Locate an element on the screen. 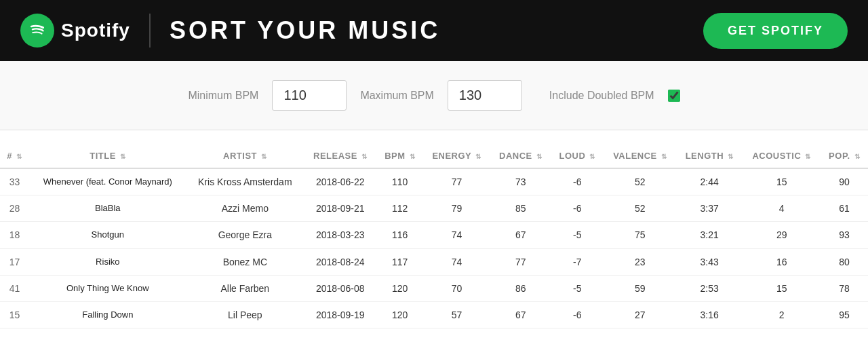 This screenshot has height=357, width=868. cell-title: Falling Down is located at coordinates (107, 315).